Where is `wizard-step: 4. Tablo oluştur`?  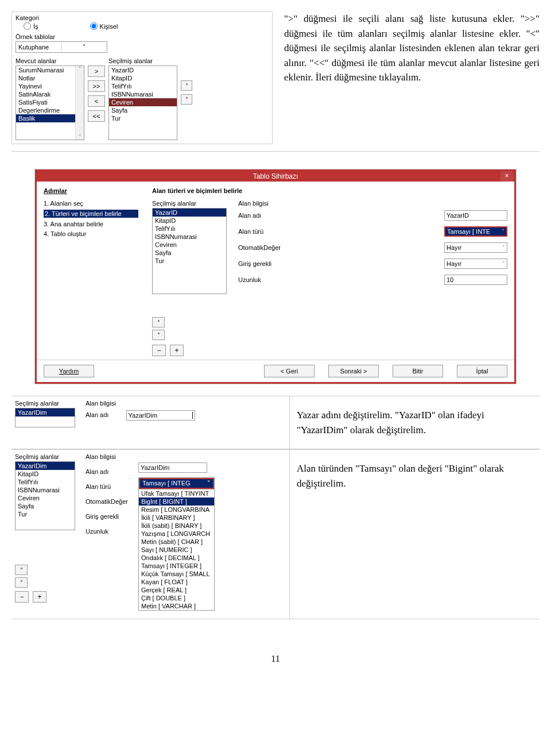
wizard-step: 4. Tablo oluştur is located at coordinates (91, 234).